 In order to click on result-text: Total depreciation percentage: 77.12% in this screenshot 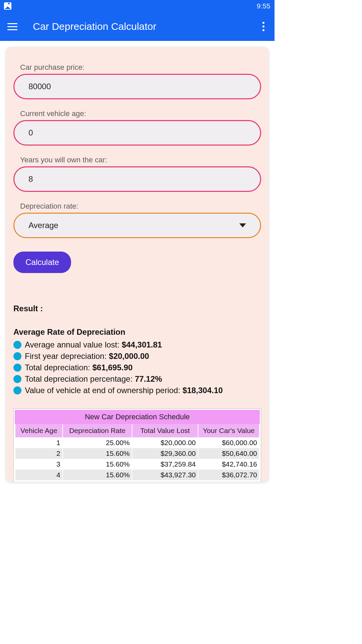, I will do `click(94, 379)`.